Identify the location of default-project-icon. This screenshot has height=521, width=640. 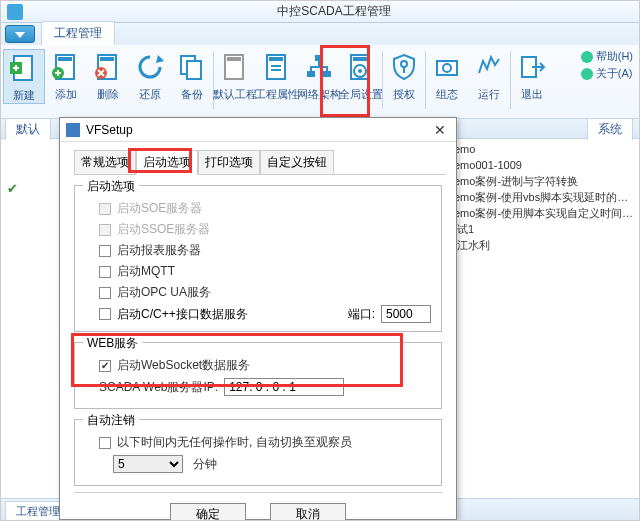
(235, 67).